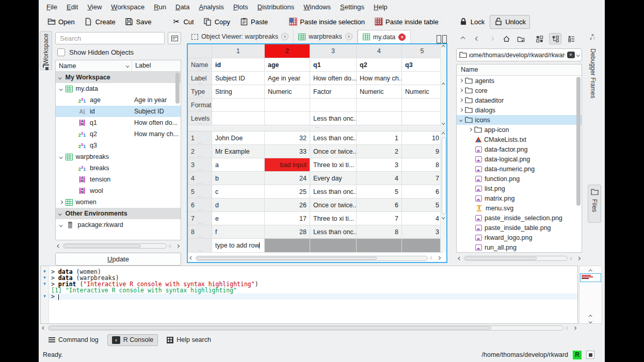 The image size is (644, 362). What do you see at coordinates (110, 38) in the screenshot?
I see `search-input` at bounding box center [110, 38].